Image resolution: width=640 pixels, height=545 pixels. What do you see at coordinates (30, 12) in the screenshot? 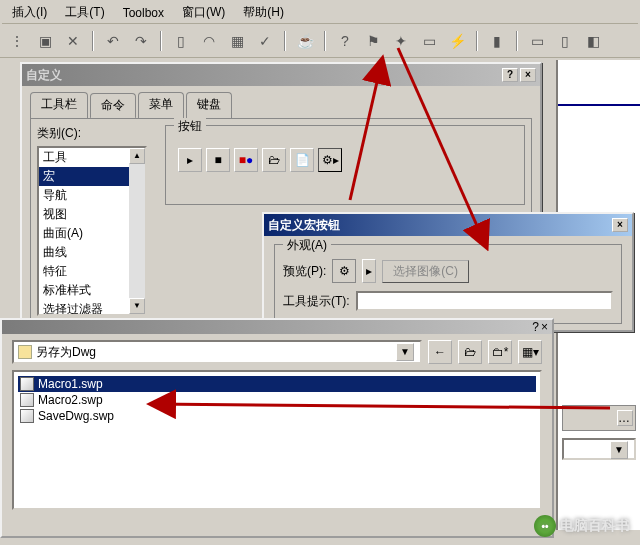
I see `menu-insert: 插入(I)` at bounding box center [30, 12].